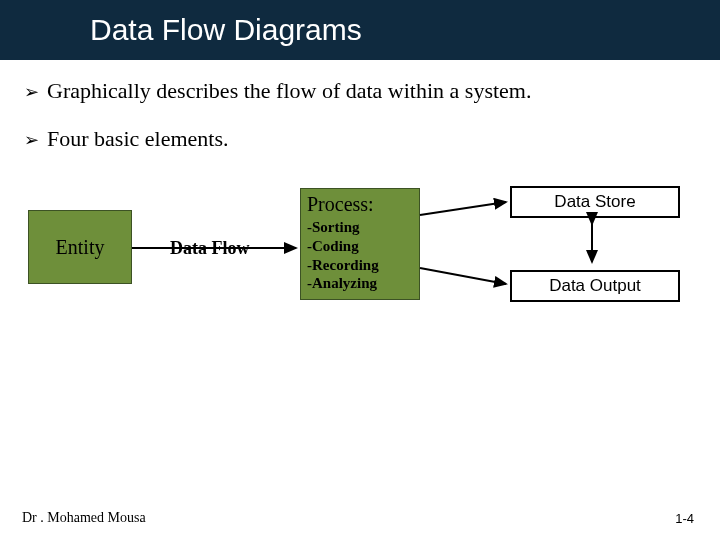  What do you see at coordinates (360, 228) in the screenshot?
I see `process-item: -Sorting` at bounding box center [360, 228].